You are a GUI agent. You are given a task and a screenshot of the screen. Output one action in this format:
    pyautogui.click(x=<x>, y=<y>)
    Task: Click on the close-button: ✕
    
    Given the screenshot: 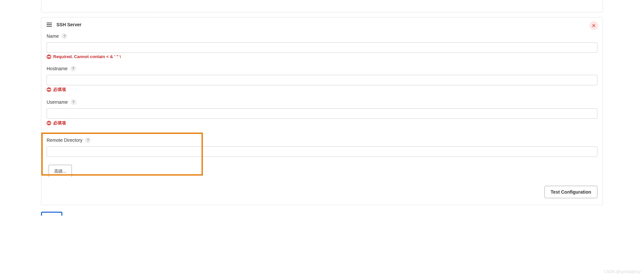 What is the action you would take?
    pyautogui.click(x=594, y=26)
    